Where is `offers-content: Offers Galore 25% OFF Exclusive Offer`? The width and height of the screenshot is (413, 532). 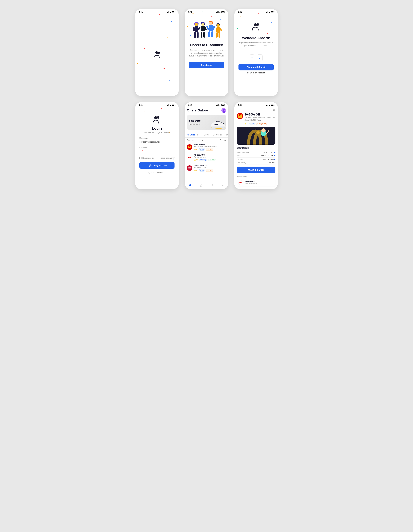 offers-content: Offers Galore 25% OFF Exclusive Offer is located at coordinates (206, 148).